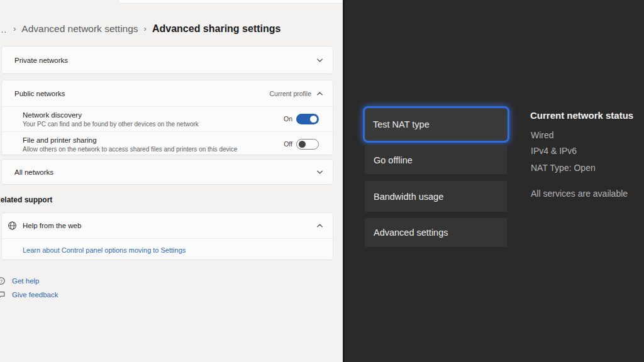 This screenshot has width=644, height=362. What do you see at coordinates (111, 124) in the screenshot?
I see `network-discovery-description: Your PC can find and be found by other d…` at bounding box center [111, 124].